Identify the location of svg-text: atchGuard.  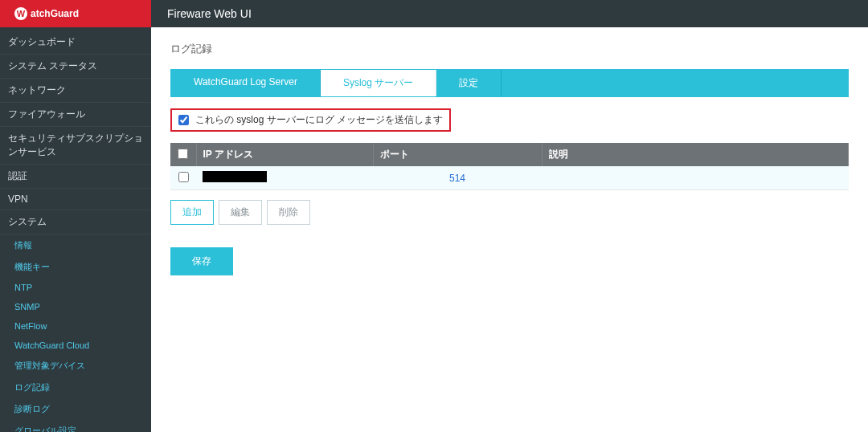
(55, 14).